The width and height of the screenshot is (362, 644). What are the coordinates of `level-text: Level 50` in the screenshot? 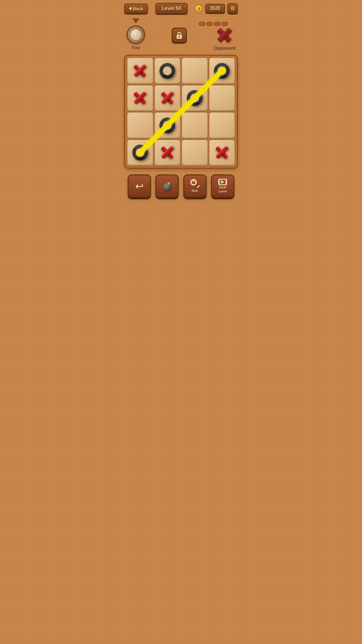 It's located at (171, 8).